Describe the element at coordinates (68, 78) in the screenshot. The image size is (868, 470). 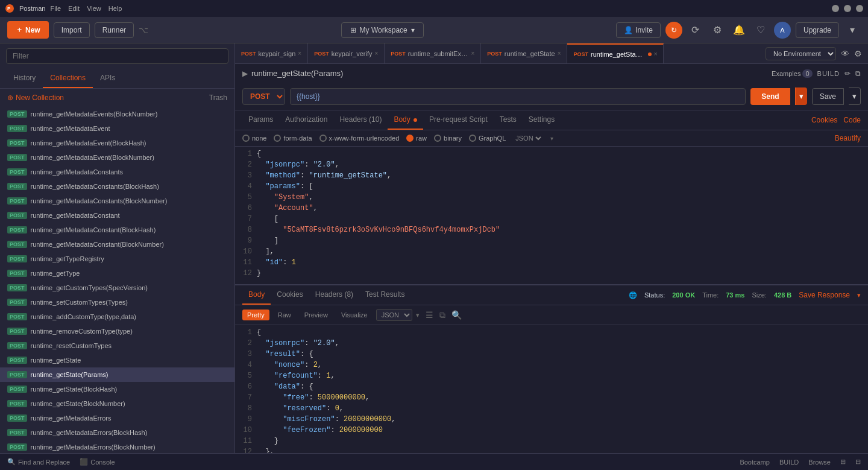
I see `collections-tab: Collections` at that location.